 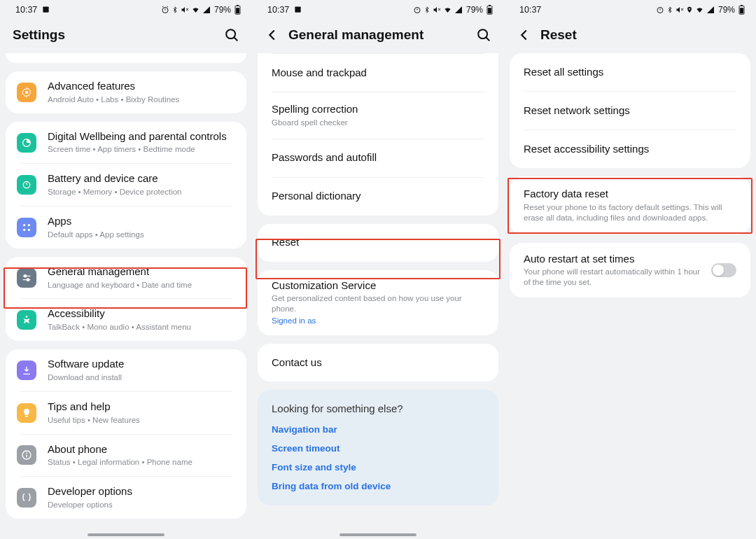 I want to click on row-title: Reset, so click(x=378, y=242).